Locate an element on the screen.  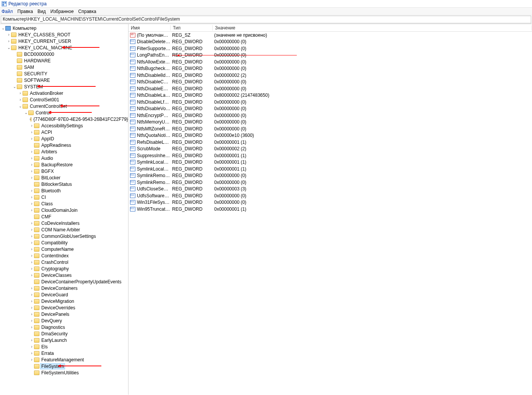
value-row: UdfsSoftwareDe…REG_DWORD0x00000000 (0) is located at coordinates (330, 196).